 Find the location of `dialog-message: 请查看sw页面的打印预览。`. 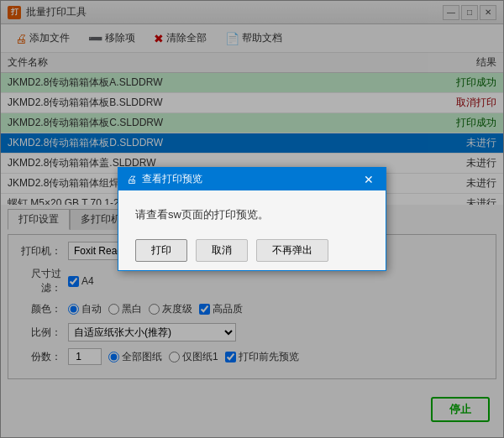

dialog-message: 请查看sw页面的打印预览。 is located at coordinates (252, 215).